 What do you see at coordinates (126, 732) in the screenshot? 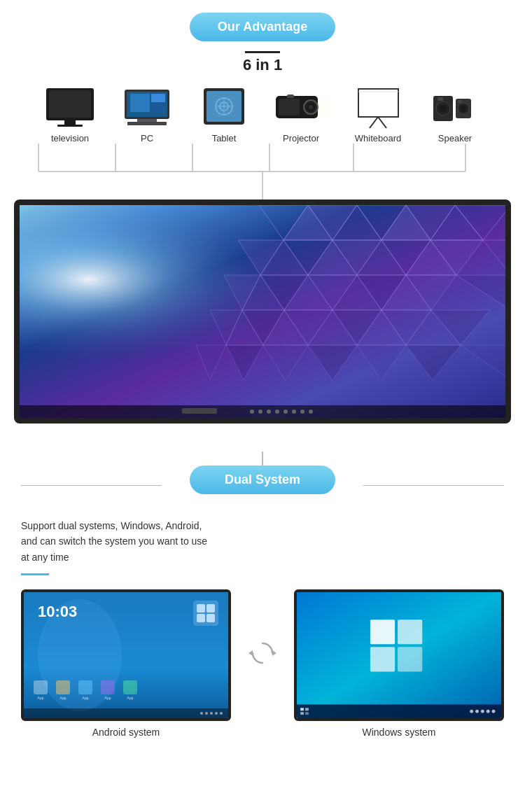
I see `android-label: Android system` at bounding box center [126, 732].